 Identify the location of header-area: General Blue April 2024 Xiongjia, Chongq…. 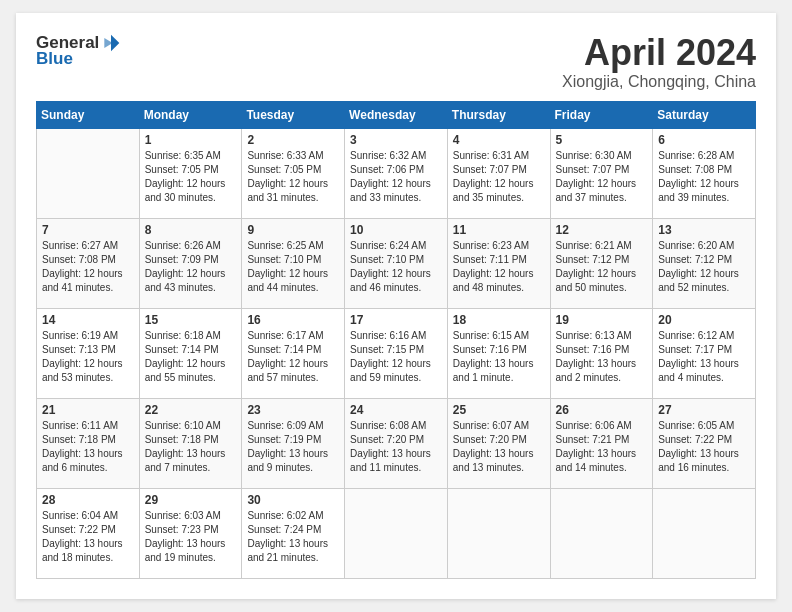
(396, 62).